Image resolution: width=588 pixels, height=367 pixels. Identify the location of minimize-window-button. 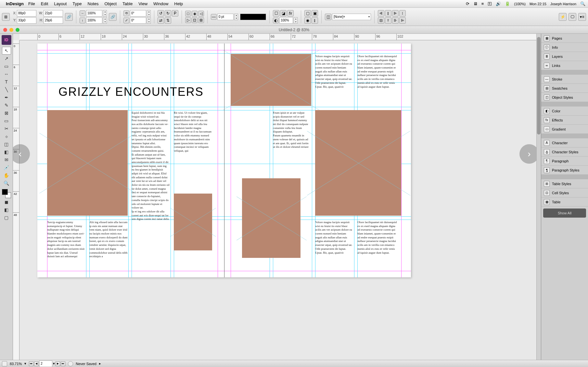
(11, 30).